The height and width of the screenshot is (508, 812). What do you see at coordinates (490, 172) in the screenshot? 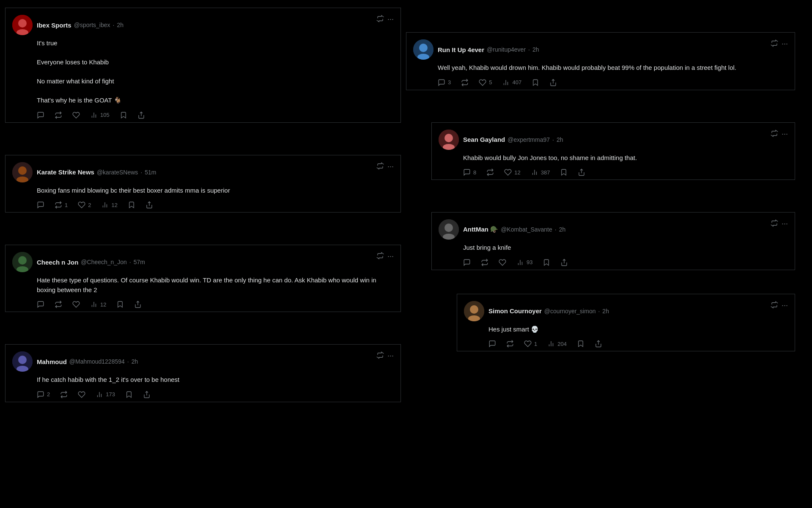
I see `retweet-action-sean` at bounding box center [490, 172].